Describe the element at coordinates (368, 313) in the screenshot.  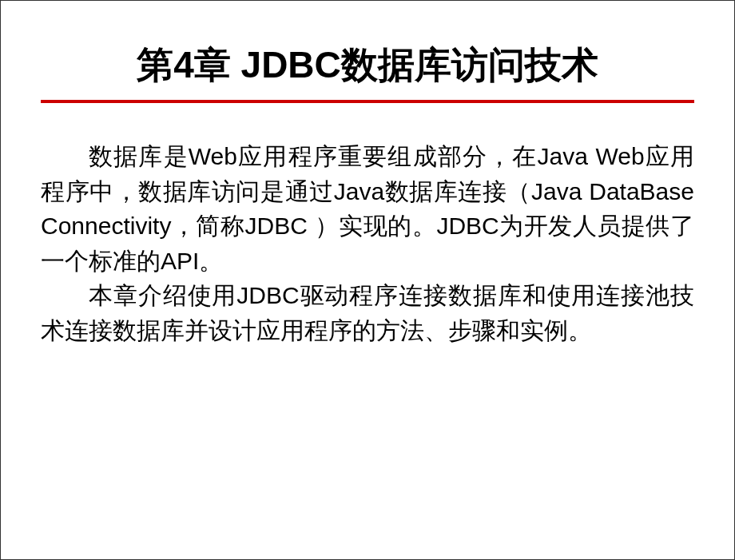
I see `paragraph-2: 本章介绍使用JDBC驱动程序连接数据库和使用连接池技术连接数据库并设计应用程序的…` at that location.